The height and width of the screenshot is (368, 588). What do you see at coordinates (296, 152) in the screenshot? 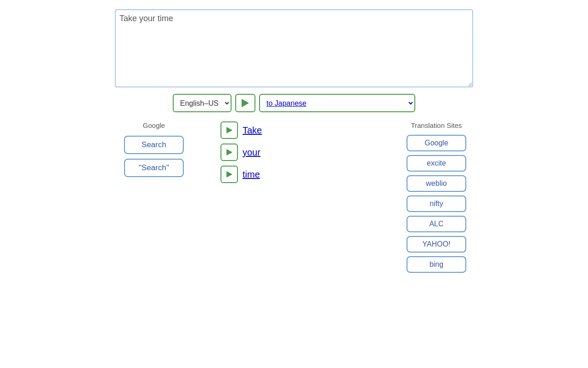
I see `words-section: Take your time` at bounding box center [296, 152].